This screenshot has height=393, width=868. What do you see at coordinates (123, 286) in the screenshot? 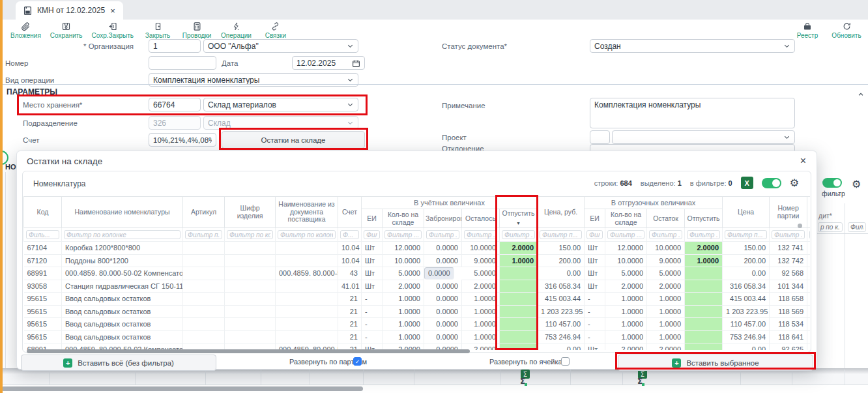
I see `table-cell: Станция гидравлическая СГ 150-11-30` at bounding box center [123, 286].